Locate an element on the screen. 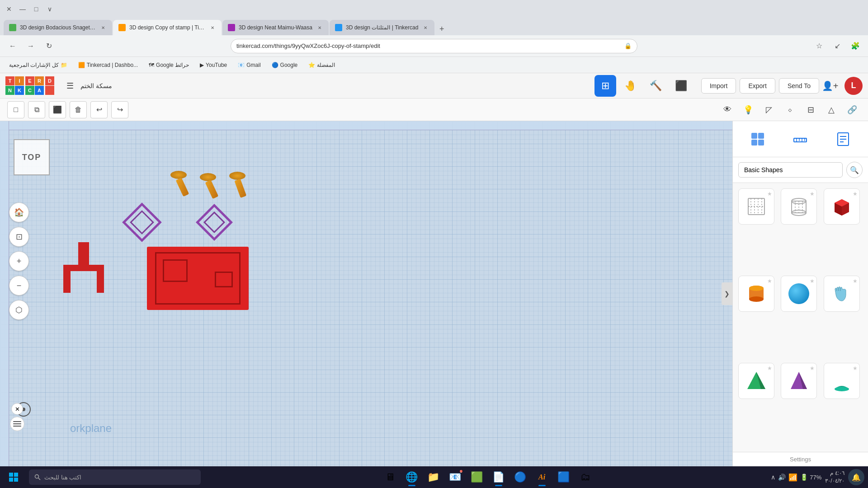 The image size is (868, 488). export-btn: Export is located at coordinates (757, 86).